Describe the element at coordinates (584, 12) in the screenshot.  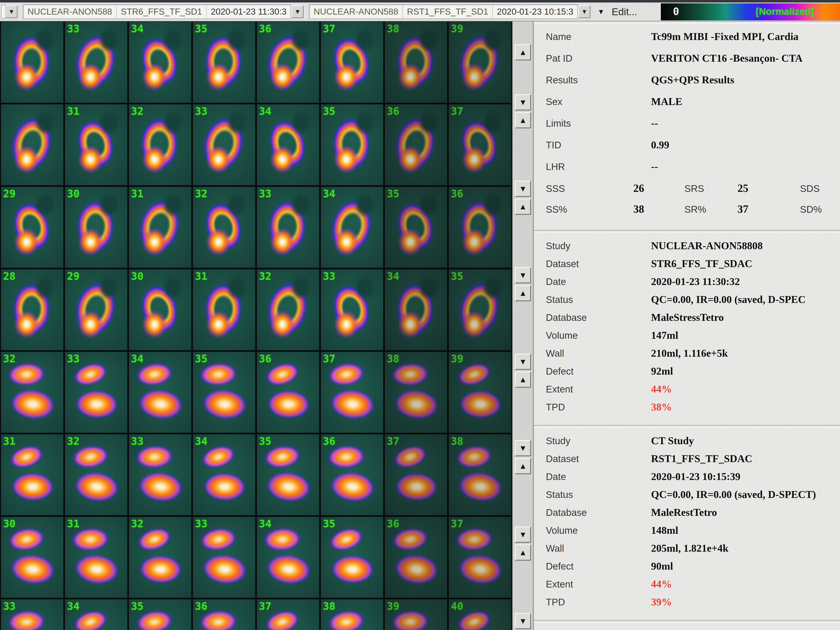
I see `rest-combo-chevron-down-icon: ▼` at that location.